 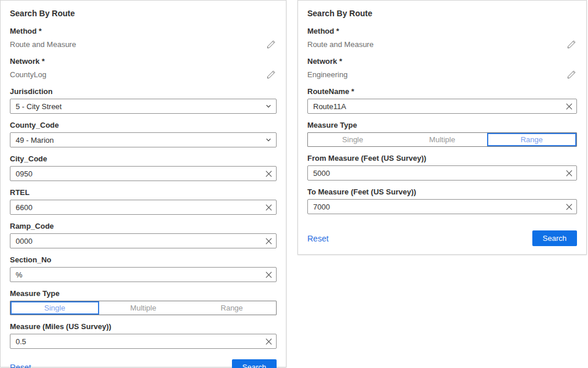 What do you see at coordinates (136, 207) in the screenshot?
I see `rtel-input` at bounding box center [136, 207].